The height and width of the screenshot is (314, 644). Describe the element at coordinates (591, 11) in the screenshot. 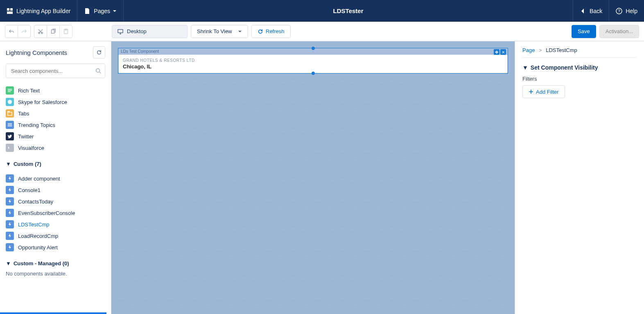

I see `back-button: Back` at that location.